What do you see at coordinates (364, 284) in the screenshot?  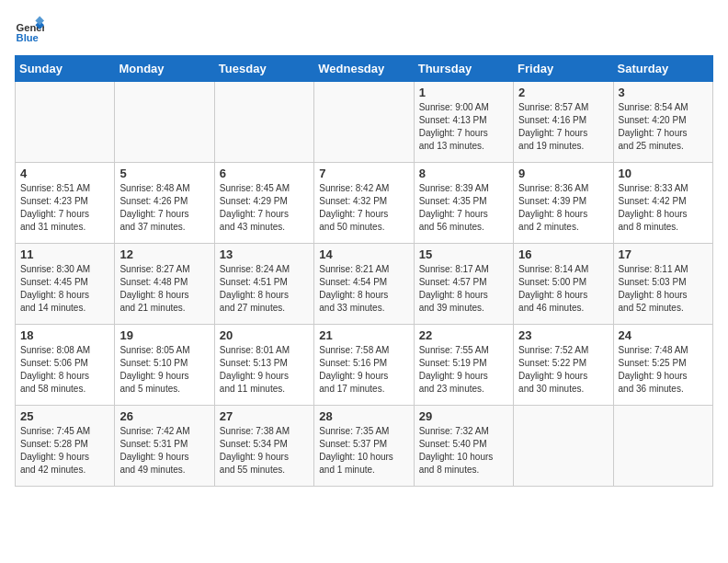 I see `calendar-cell: 14Sunrise: 8:21 AM Sunset: 4:54 PM Dayli…` at bounding box center [364, 284].